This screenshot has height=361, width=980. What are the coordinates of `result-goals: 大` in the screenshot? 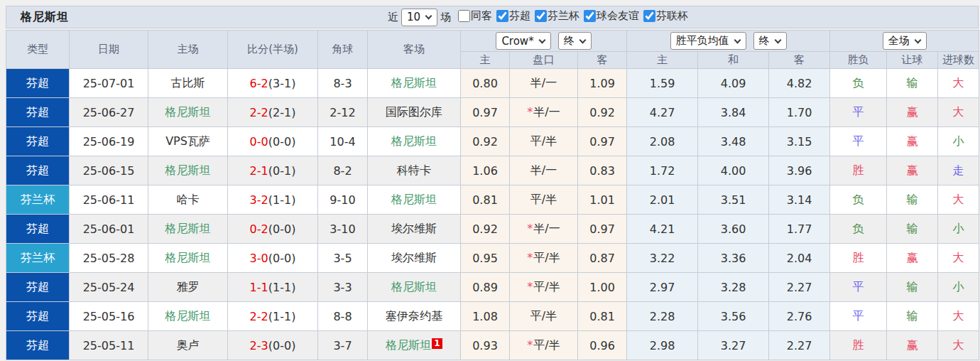 It's located at (959, 317).